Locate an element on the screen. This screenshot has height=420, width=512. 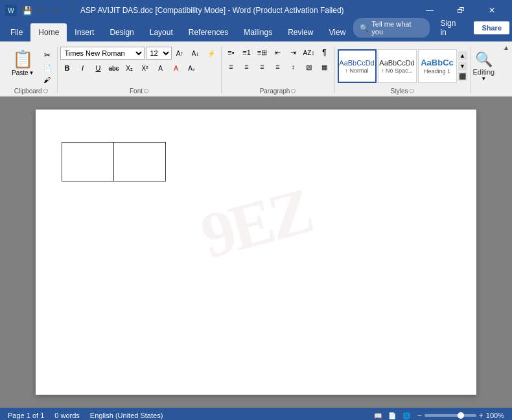
editing-button: 🔍 Editing ▼ is located at coordinates (484, 66).